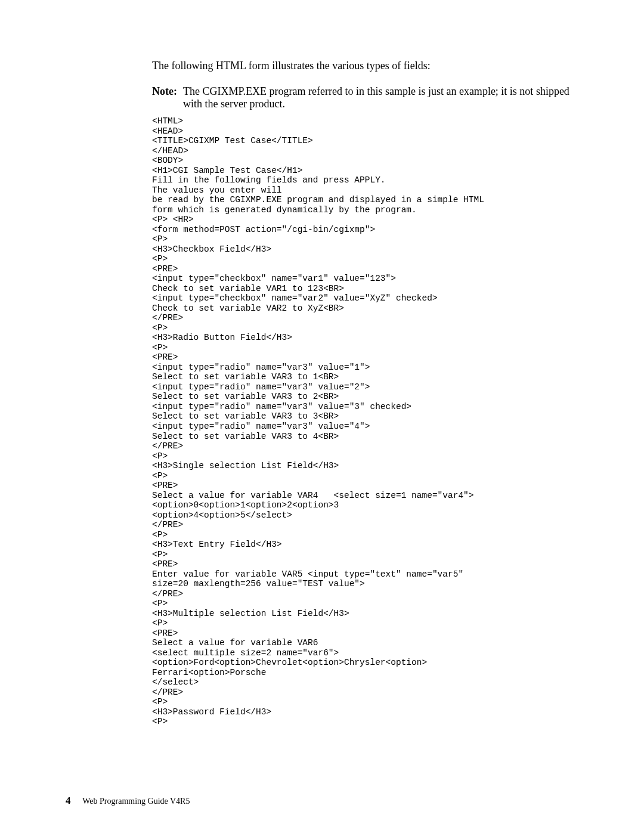 This screenshot has height=833, width=644. What do you see at coordinates (128, 801) in the screenshot?
I see `page-footer: 4 Web Programming Guide V4R5` at bounding box center [128, 801].